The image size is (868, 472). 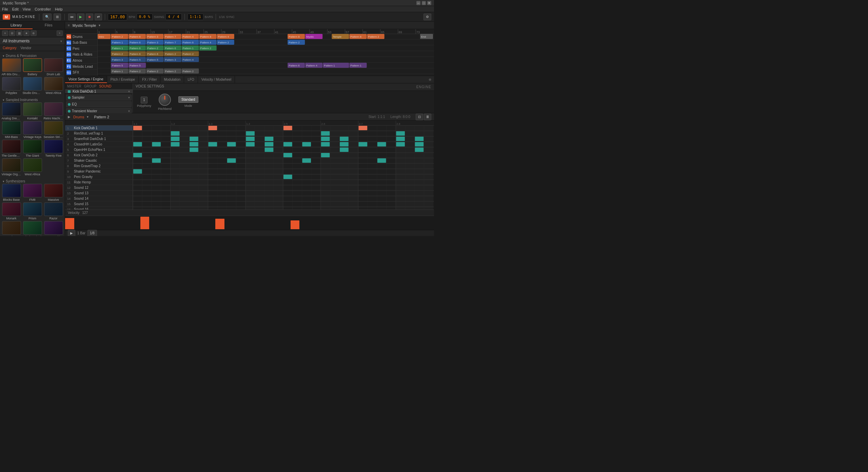 I want to click on play-button: ▶, so click(x=81, y=17).